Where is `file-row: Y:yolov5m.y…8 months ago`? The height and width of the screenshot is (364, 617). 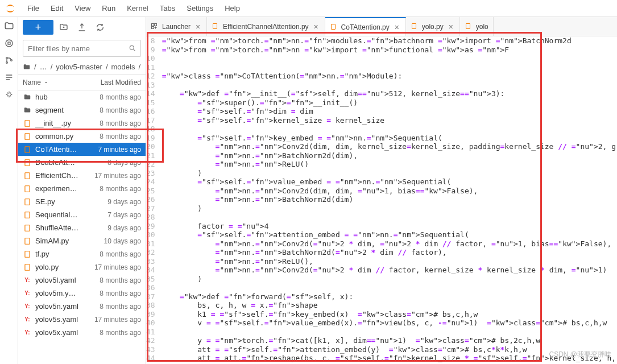
file-row: Y:yolov5m.y…8 months ago is located at coordinates (82, 293).